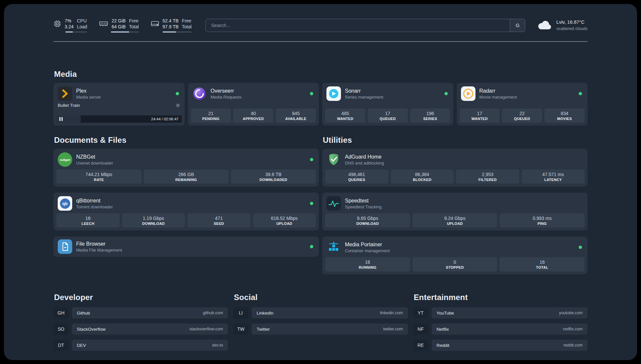 This screenshot has height=364, width=641. I want to click on qbittorrent-stats: 16 LEECH 1.19 Gbps DOWNLOAD 471 SEED, so click(186, 220).